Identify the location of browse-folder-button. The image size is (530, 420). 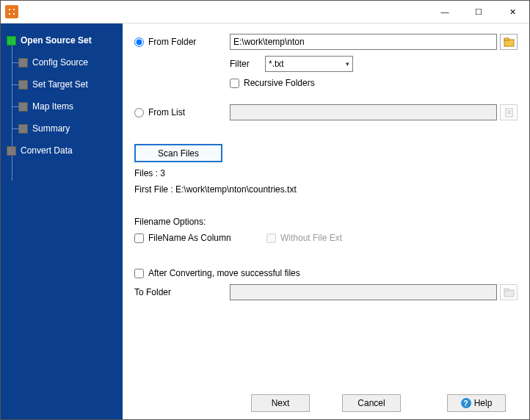
(509, 42).